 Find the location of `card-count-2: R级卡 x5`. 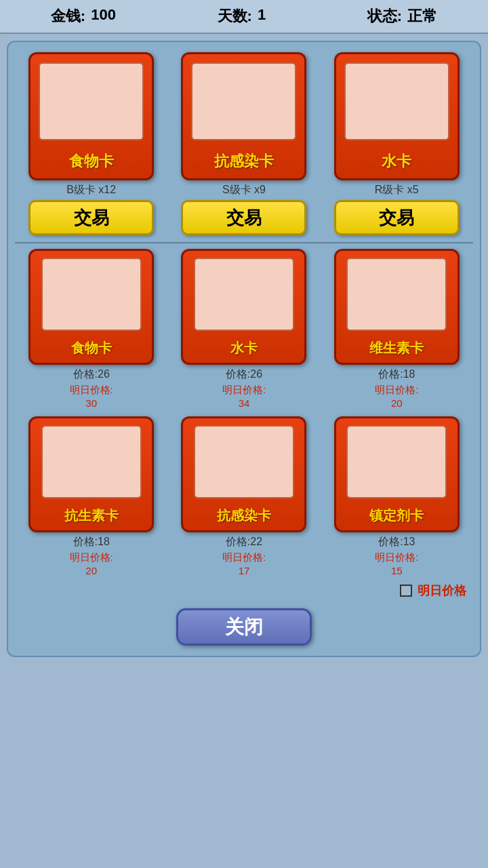

card-count-2: R级卡 x5 is located at coordinates (397, 190).